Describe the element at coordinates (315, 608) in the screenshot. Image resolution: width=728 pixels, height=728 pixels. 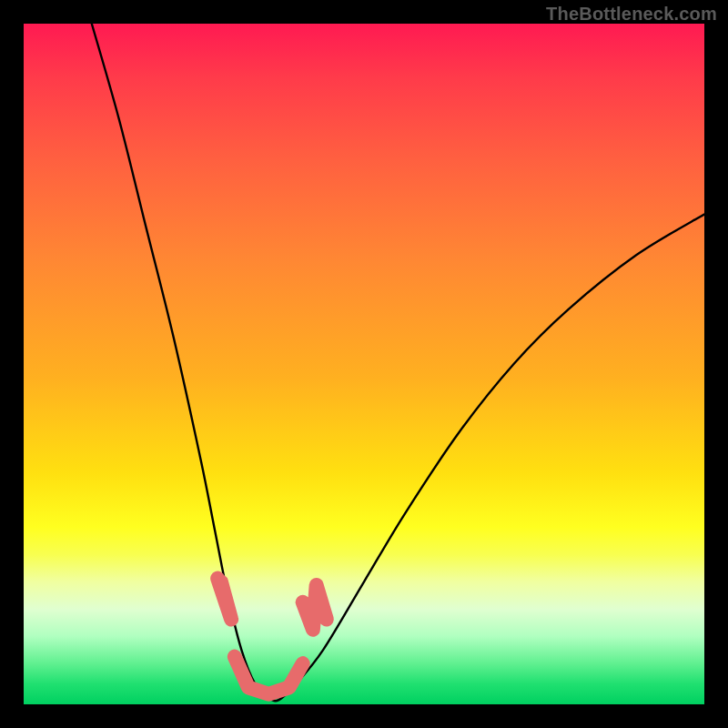
I see `paint-right-stroke` at that location.